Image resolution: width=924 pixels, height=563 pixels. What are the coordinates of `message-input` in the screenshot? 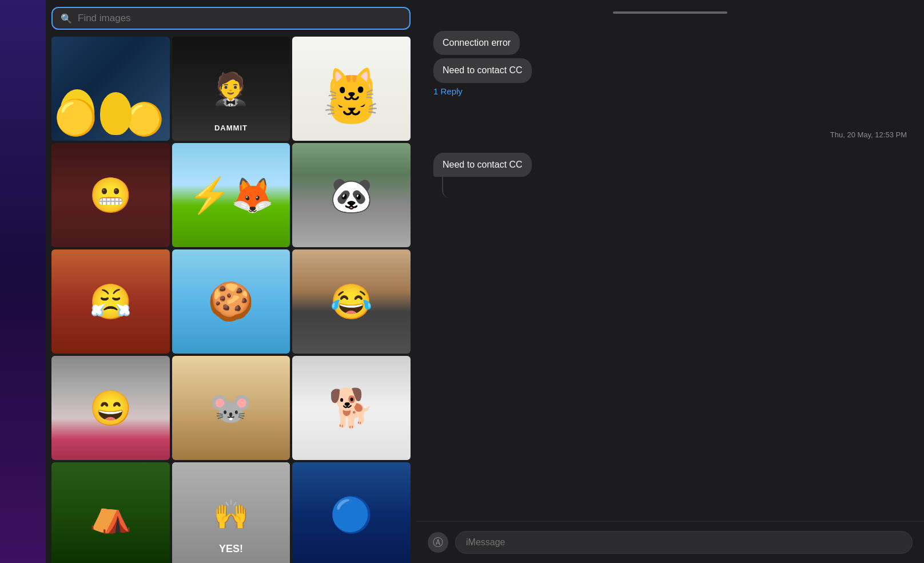 It's located at (684, 542).